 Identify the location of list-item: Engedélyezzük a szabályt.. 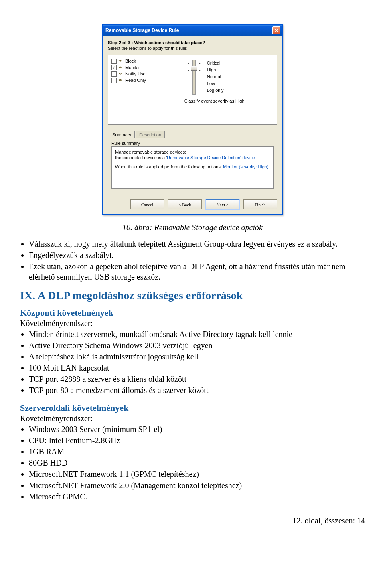
(197, 255).